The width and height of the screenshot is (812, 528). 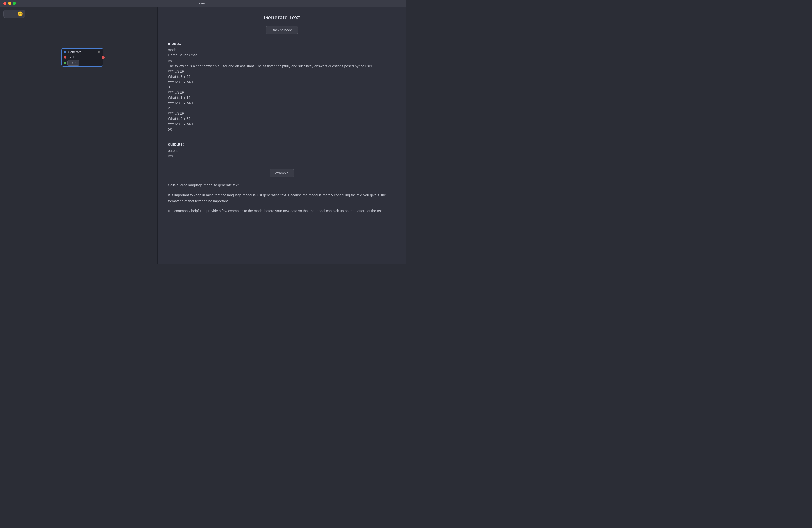 What do you see at coordinates (75, 52) in the screenshot?
I see `node-title-line1: Generate` at bounding box center [75, 52].